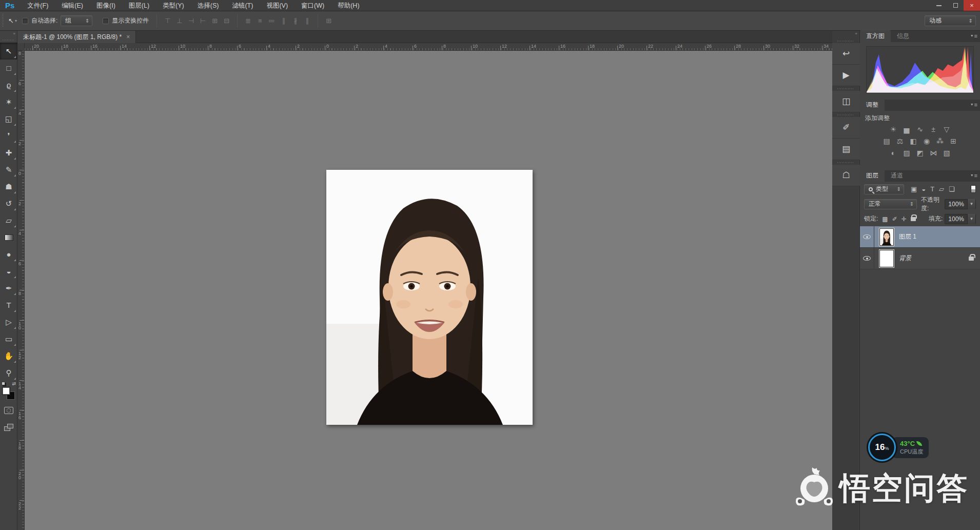 This screenshot has height=530, width=980. What do you see at coordinates (907, 129) in the screenshot?
I see `levels-icon: ▅` at bounding box center [907, 129].